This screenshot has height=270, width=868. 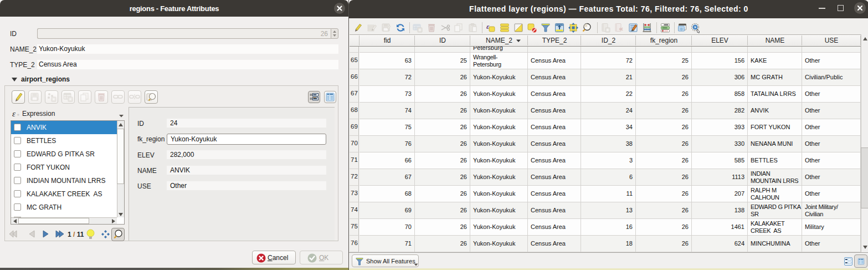 I want to click on svg-text: ε, so click(x=488, y=27).